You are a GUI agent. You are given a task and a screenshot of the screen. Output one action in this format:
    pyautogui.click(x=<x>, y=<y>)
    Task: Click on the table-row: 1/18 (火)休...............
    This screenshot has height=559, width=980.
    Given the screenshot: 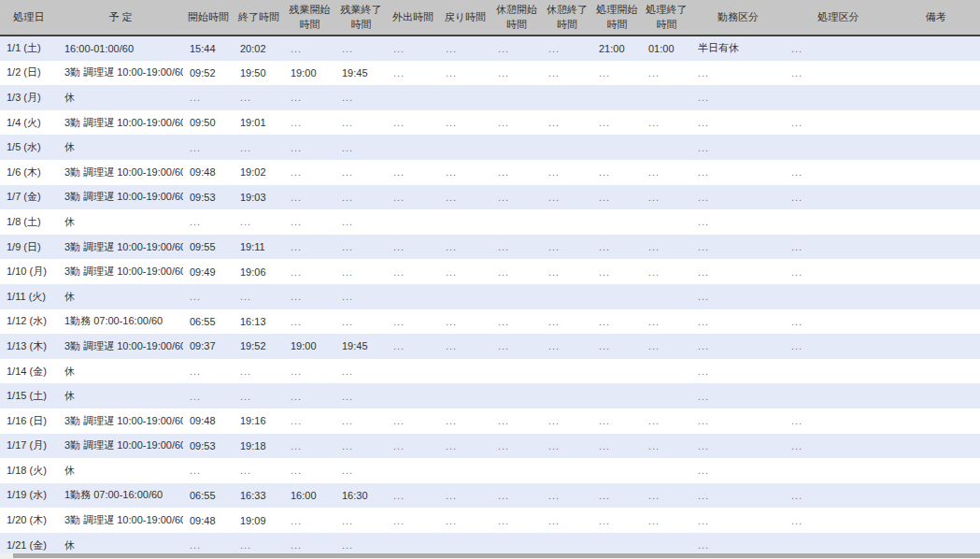 What is the action you would take?
    pyautogui.click(x=490, y=471)
    